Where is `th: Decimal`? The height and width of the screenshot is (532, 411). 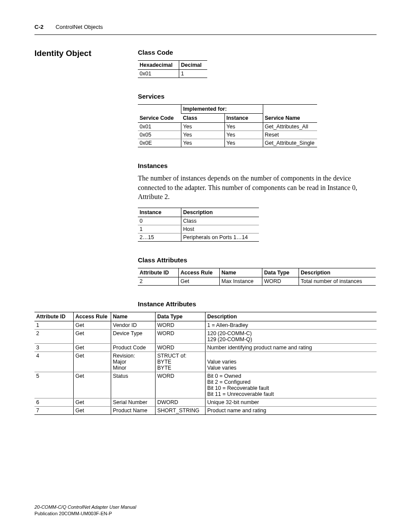
th: Decimal is located at coordinates (193, 65).